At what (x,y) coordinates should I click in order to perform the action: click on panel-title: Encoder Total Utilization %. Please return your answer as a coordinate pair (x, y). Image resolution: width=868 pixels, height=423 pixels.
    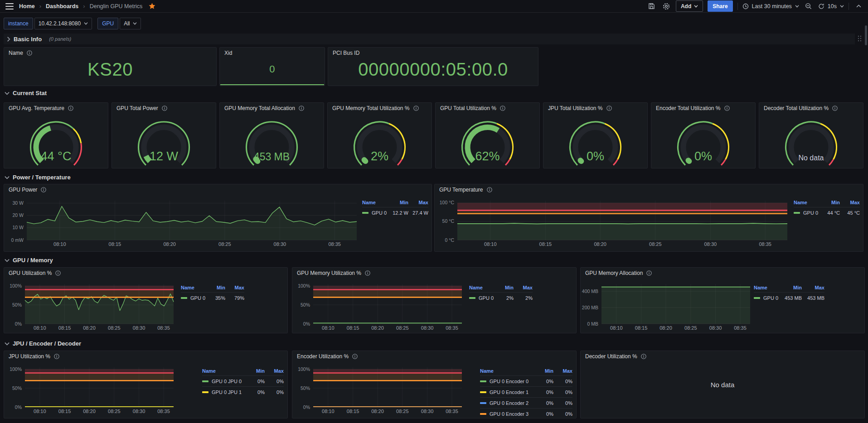
    Looking at the image, I should click on (693, 108).